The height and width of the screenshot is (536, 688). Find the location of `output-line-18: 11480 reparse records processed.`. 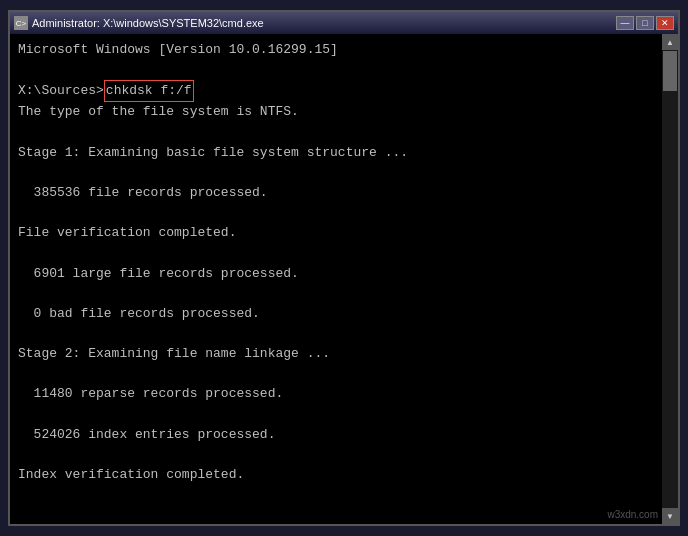

output-line-18: 11480 reparse records processed. is located at coordinates (336, 394).